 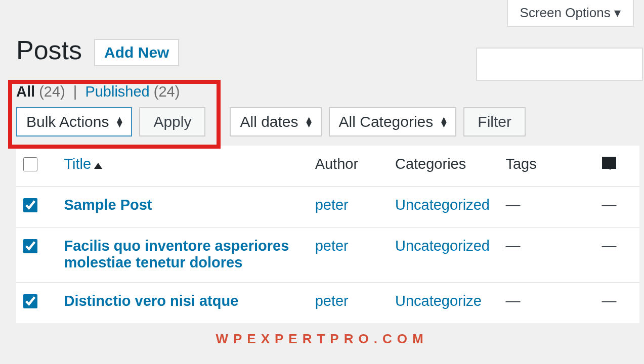 I want to click on comment-icon, so click(x=609, y=163).